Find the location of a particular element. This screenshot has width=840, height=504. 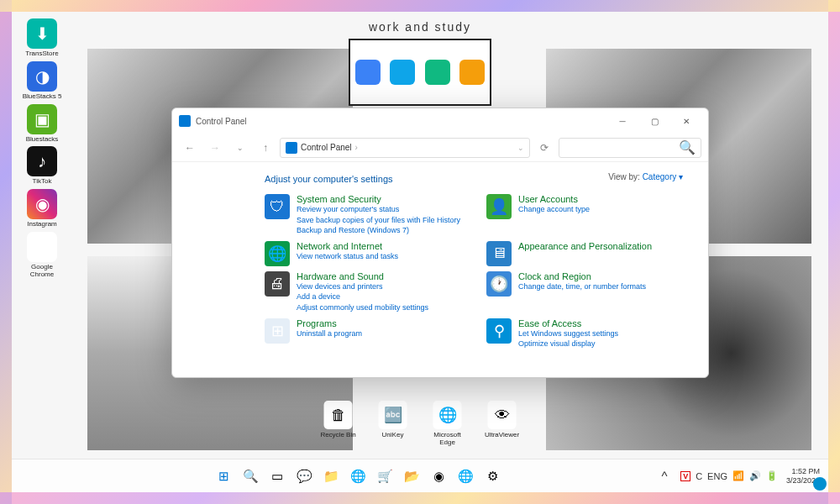

desktop-icon: 🌐Microsoft Edge is located at coordinates (448, 423).